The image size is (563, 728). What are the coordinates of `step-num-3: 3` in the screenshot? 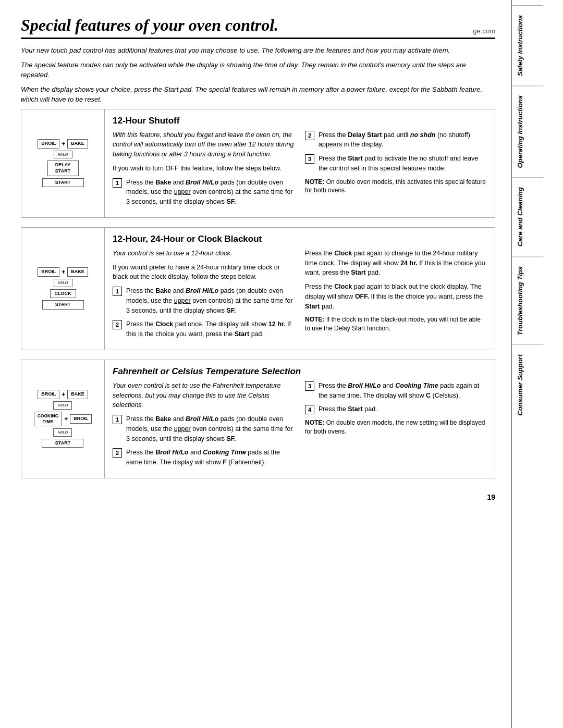 It's located at (310, 159).